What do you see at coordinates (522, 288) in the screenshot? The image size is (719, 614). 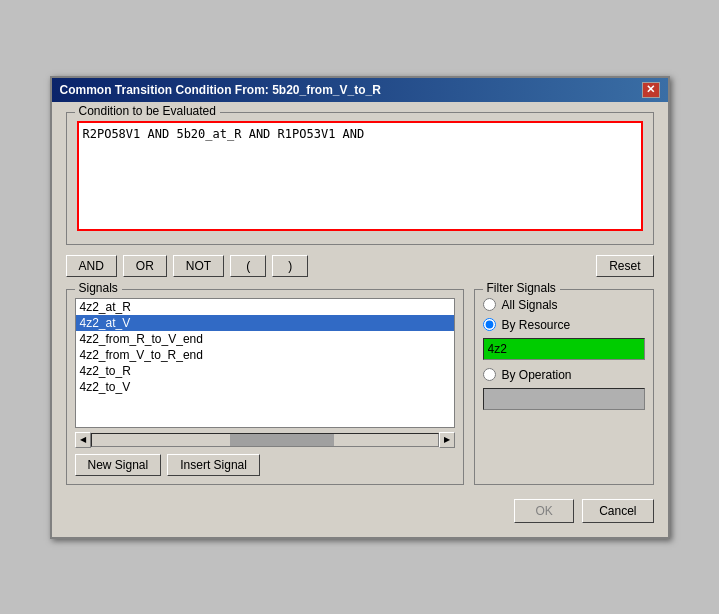 I see `filter-group-label: Filter Signals` at bounding box center [522, 288].